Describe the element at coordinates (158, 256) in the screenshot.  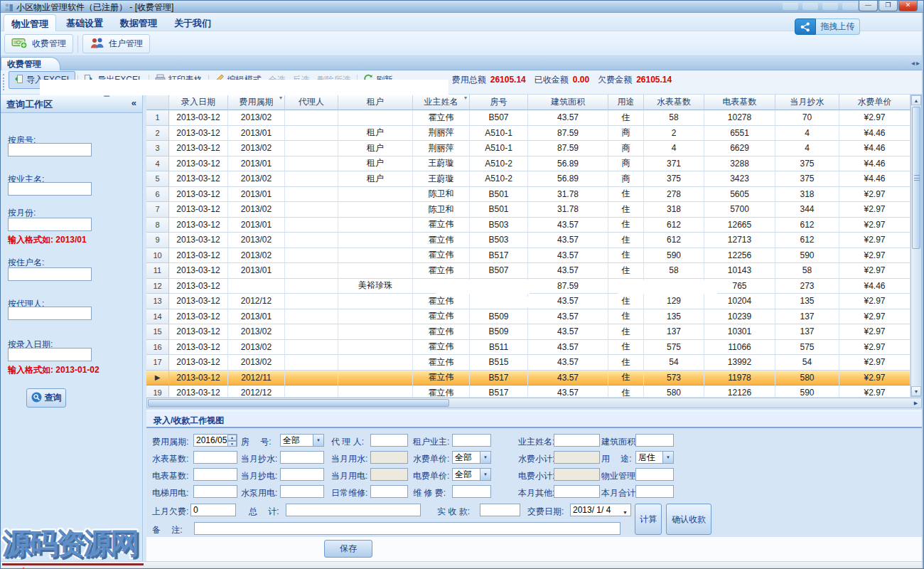
I see `row-header-cell: 10` at that location.